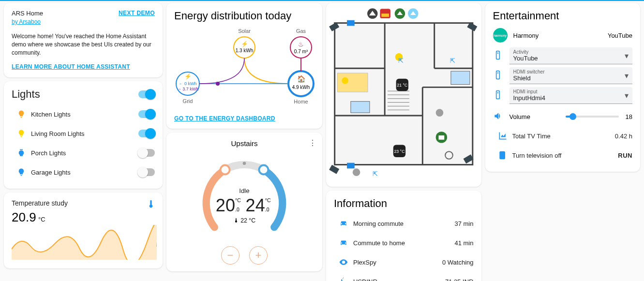 Image resolution: width=644 pixels, height=281 pixels. Describe the element at coordinates (503, 155) in the screenshot. I see `script-icon` at that location.